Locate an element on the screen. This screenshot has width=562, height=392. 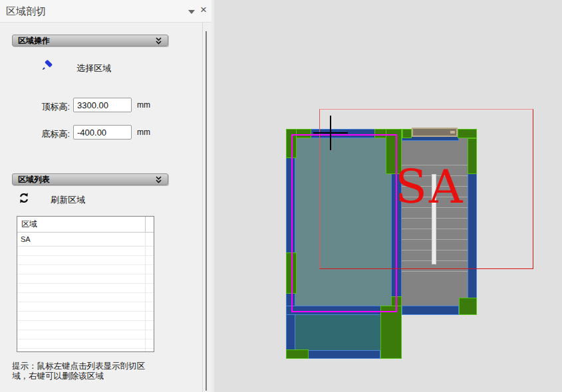
hint-line-1: 提示：鼠标左键点击列表显示剖切区 is located at coordinates (100, 367).